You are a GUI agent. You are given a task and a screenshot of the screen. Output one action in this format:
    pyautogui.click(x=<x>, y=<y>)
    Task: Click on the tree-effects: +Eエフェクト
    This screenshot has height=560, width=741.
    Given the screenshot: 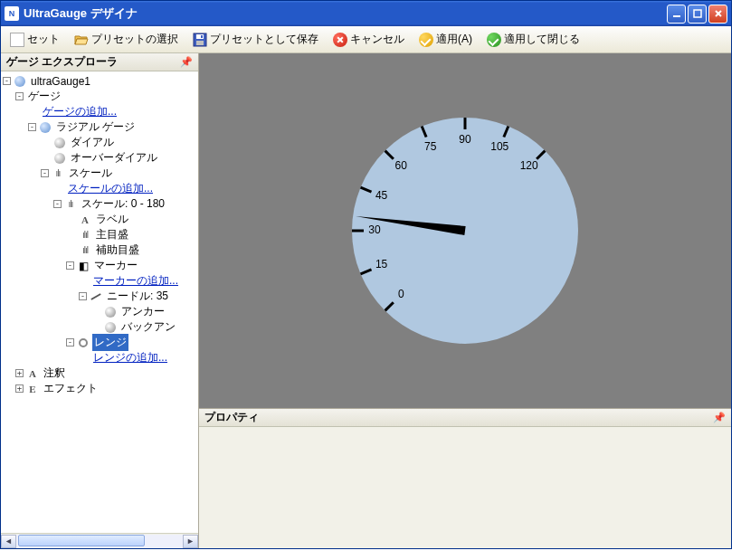 What is the action you would take?
    pyautogui.click(x=100, y=389)
    